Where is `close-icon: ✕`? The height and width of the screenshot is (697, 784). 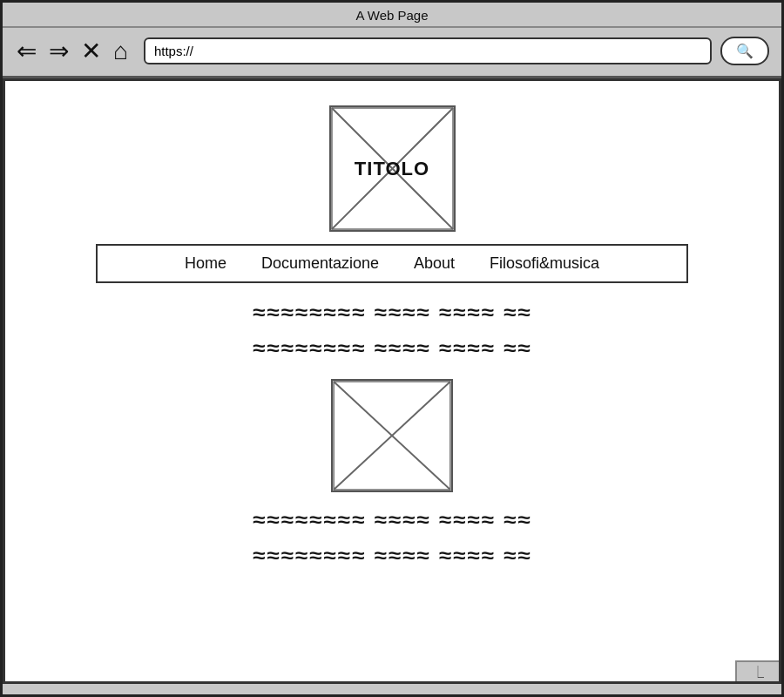
close-icon: ✕ is located at coordinates (91, 51).